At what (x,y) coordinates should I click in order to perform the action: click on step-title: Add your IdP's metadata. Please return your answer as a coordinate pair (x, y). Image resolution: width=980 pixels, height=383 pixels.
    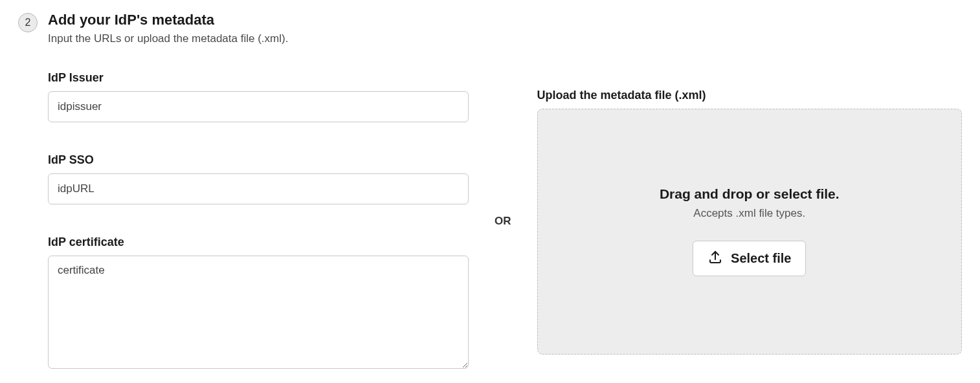
    Looking at the image, I should click on (168, 20).